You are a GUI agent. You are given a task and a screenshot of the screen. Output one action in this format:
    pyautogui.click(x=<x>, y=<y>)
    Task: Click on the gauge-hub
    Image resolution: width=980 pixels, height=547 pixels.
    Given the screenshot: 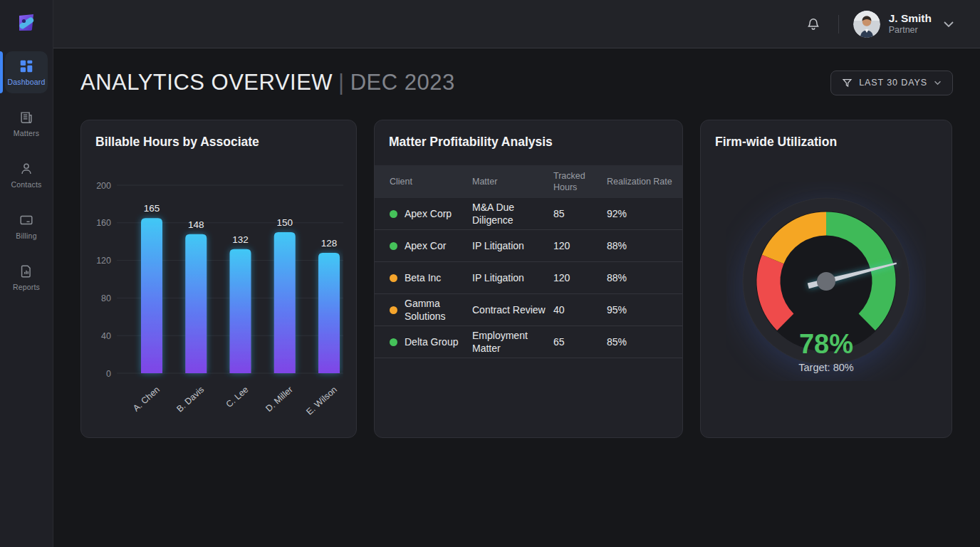 What is the action you would take?
    pyautogui.click(x=826, y=281)
    